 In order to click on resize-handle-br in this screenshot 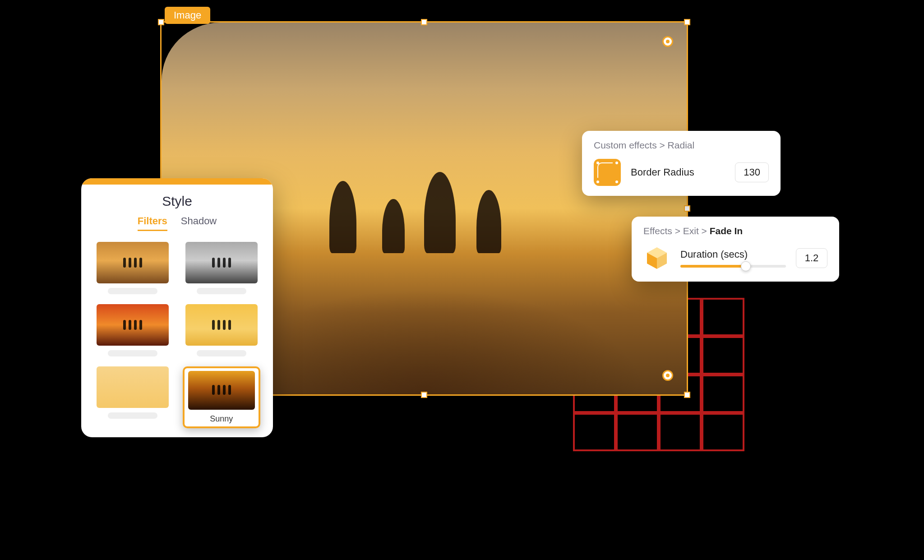, I will do `click(687, 395)`.